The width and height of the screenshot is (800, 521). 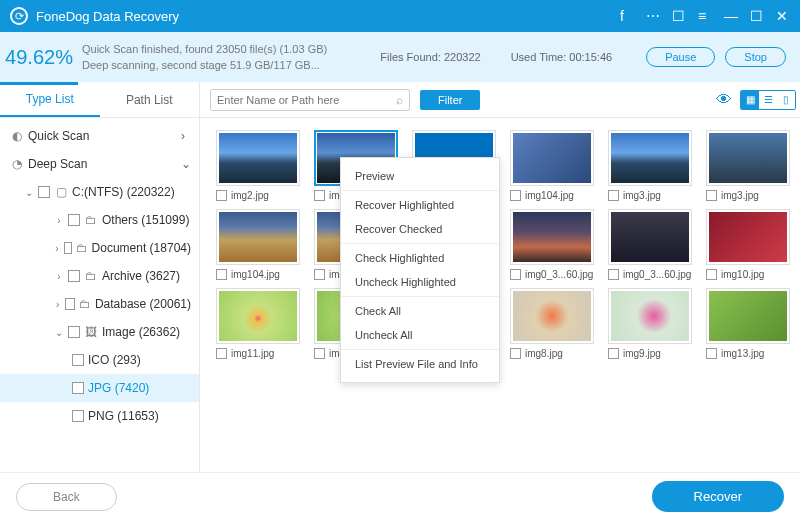 What do you see at coordinates (100, 192) in the screenshot?
I see `tree-drive-c: ⌄▢C:(NTFS) (220322)` at bounding box center [100, 192].